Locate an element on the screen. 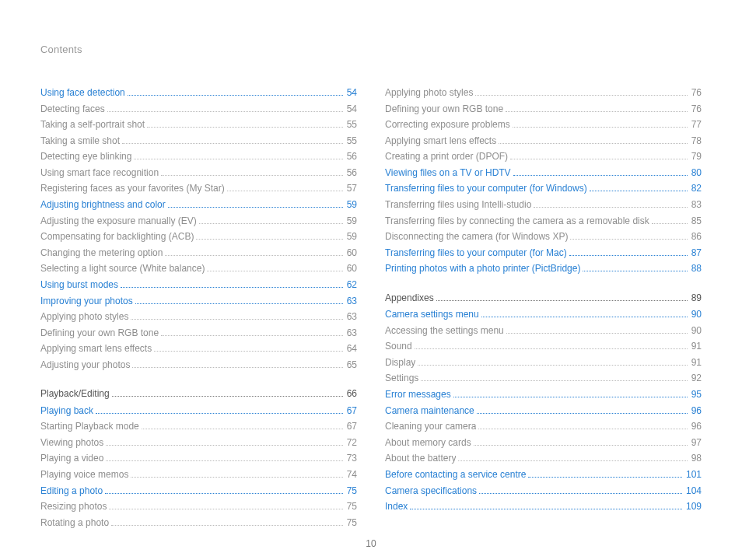 The height and width of the screenshot is (560, 742). toc-entry-title: Using smart face recognition is located at coordinates (100, 173).